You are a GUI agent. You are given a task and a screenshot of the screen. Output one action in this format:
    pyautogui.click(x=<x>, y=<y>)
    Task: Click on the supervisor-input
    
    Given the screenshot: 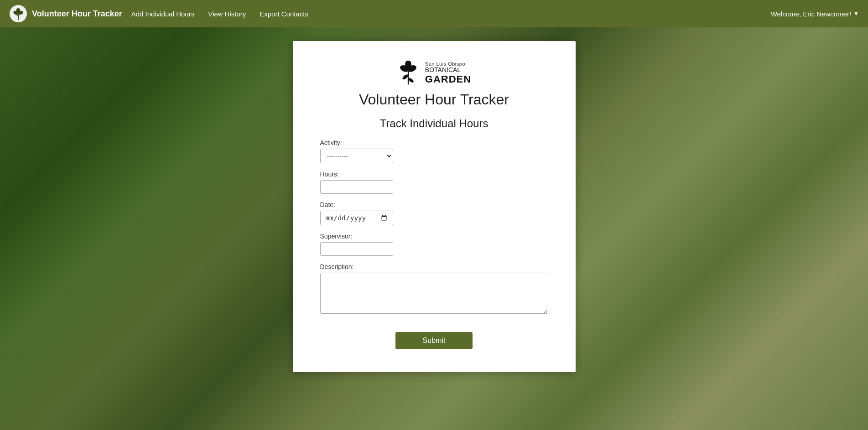 What is the action you would take?
    pyautogui.click(x=357, y=249)
    